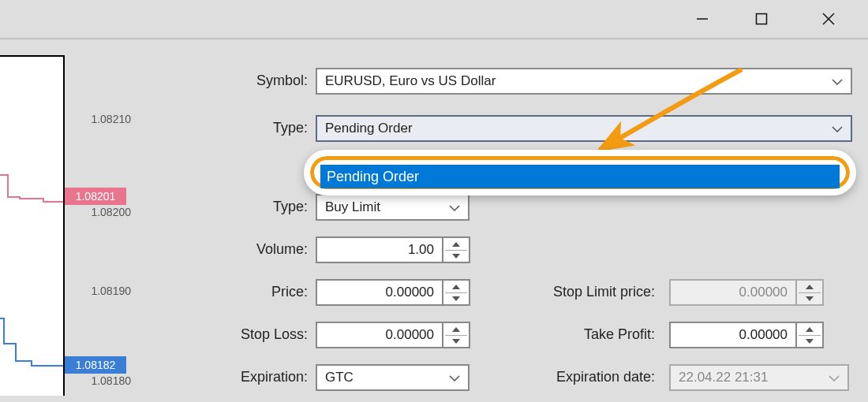 This screenshot has width=868, height=402. Describe the element at coordinates (95, 365) in the screenshot. I see `bid-price-tag: 1.08182` at that location.